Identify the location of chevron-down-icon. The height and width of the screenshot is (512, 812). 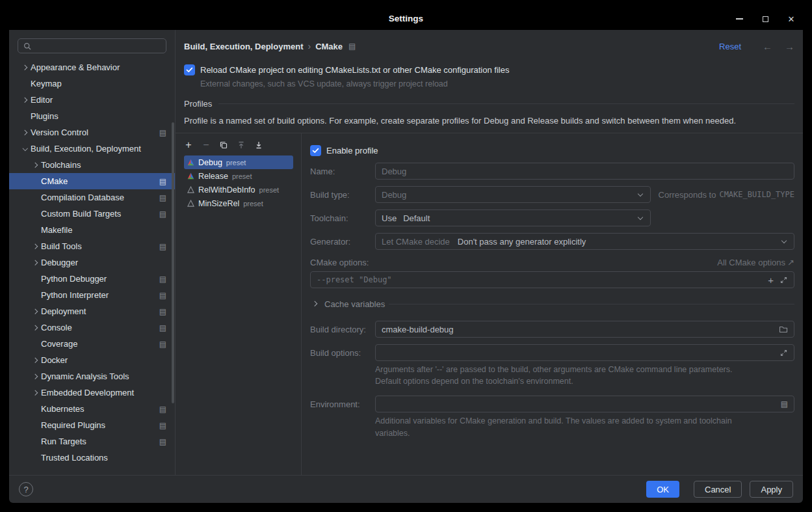
(25, 149).